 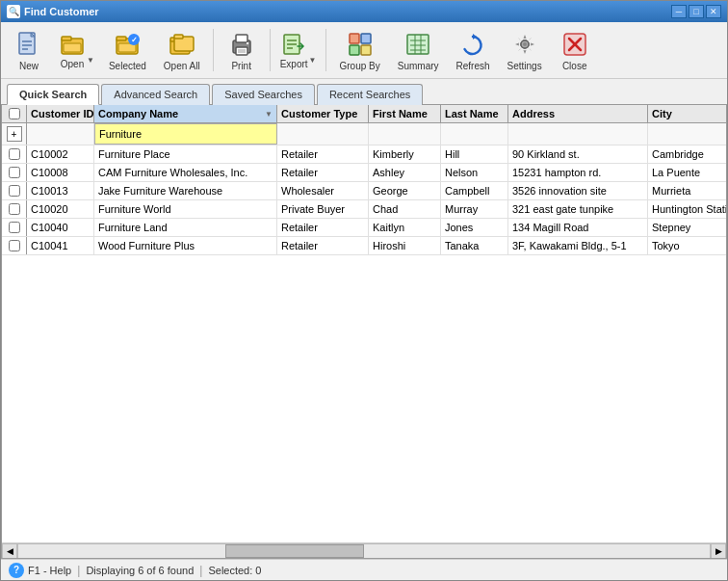 I want to click on search-company-input, so click(x=186, y=134).